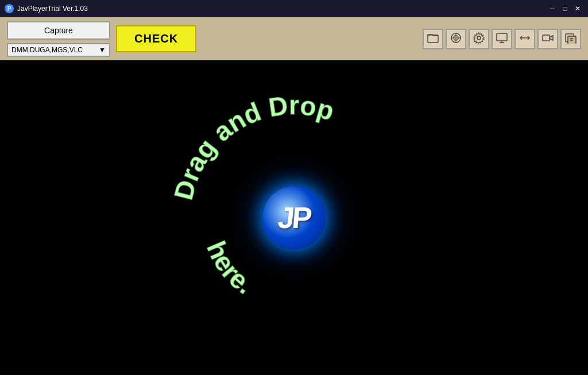  Describe the element at coordinates (46, 9) in the screenshot. I see `title-bar-left: P JavPlayerTrial Ver.1.03` at that location.